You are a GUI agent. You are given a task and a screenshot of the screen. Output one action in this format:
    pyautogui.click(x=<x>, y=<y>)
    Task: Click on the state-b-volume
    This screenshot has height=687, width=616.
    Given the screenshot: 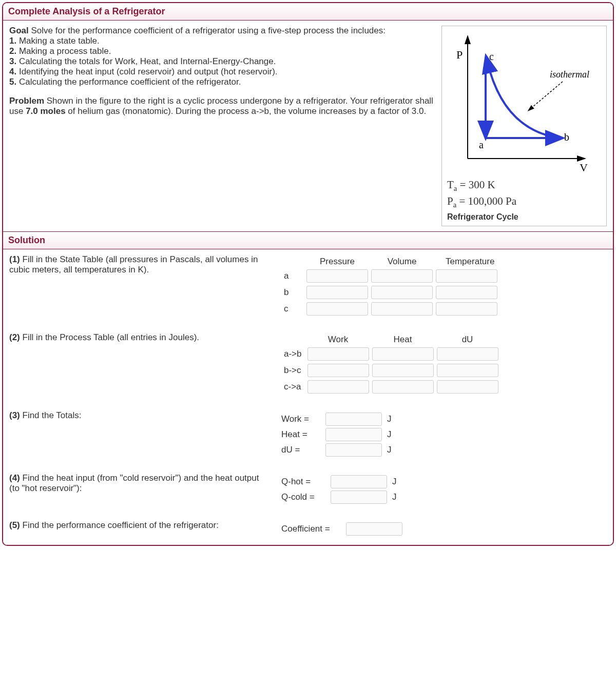 What is the action you would take?
    pyautogui.click(x=402, y=292)
    